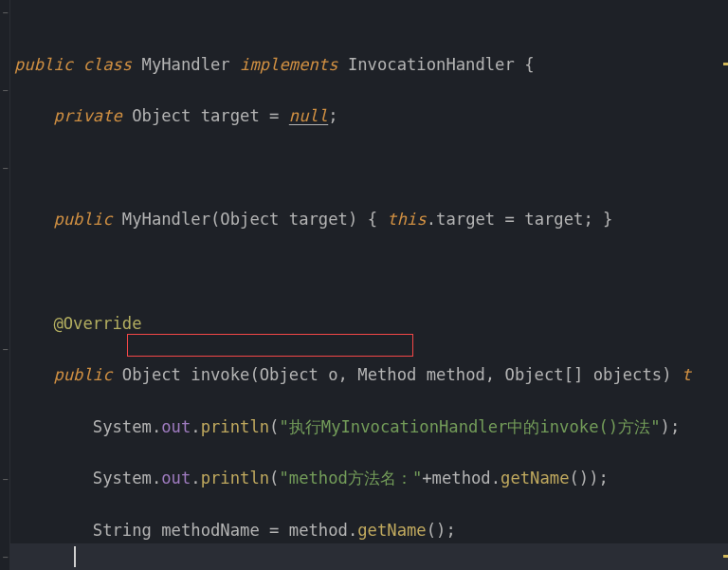 Image resolution: width=728 pixels, height=570 pixels. Describe the element at coordinates (370, 220) in the screenshot. I see `code-line: public MyHandler(Object target) { this.t…` at that location.